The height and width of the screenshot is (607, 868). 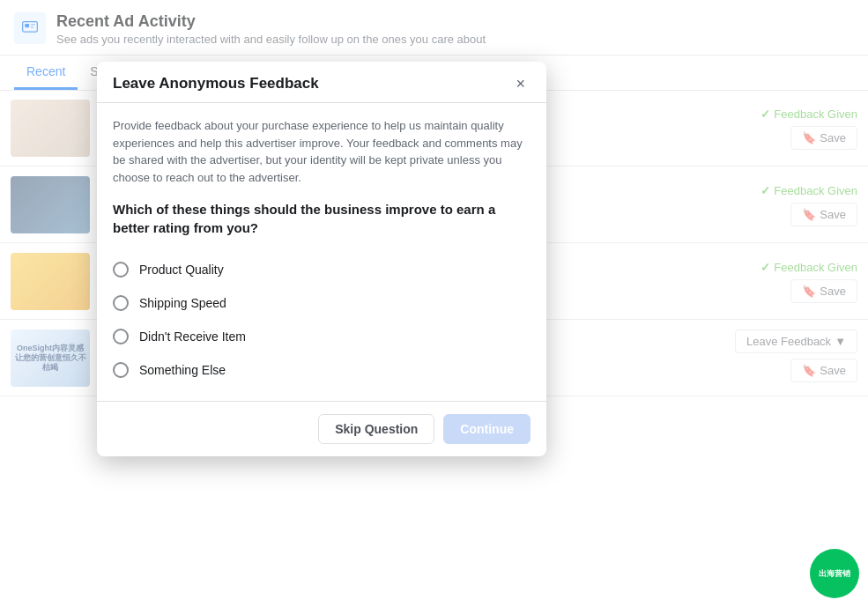 I want to click on radio-label: Shipping Speed, so click(x=183, y=303).